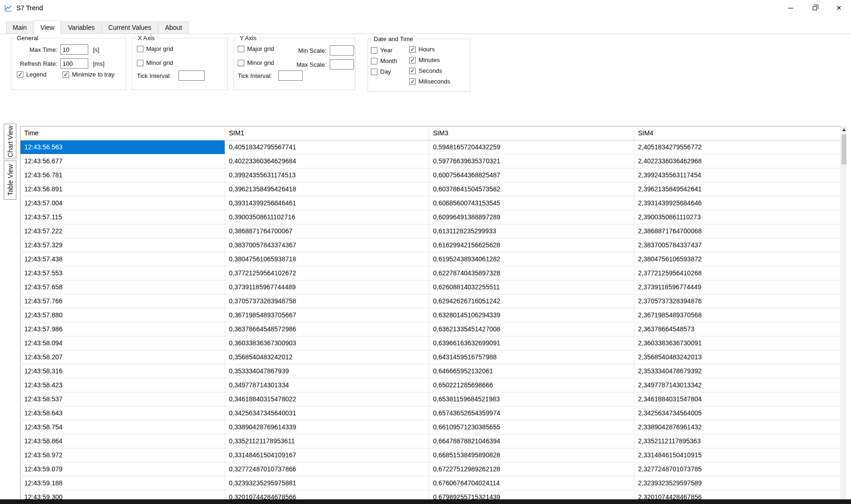  I want to click on table-row: 12:43:57.7660,370573732839487580,6294262…, so click(431, 301).